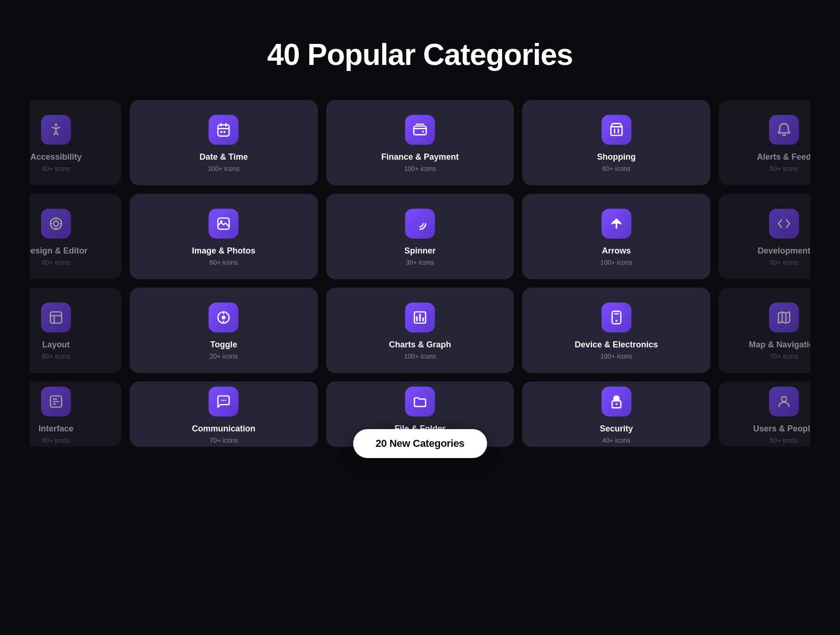  I want to click on card-image: Image & Photos 60+ icons, so click(224, 236).